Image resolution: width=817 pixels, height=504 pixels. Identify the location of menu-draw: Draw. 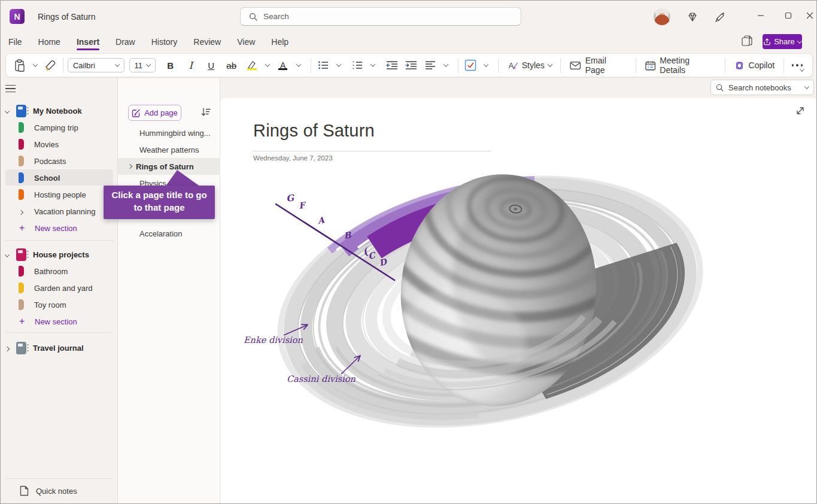
(126, 42).